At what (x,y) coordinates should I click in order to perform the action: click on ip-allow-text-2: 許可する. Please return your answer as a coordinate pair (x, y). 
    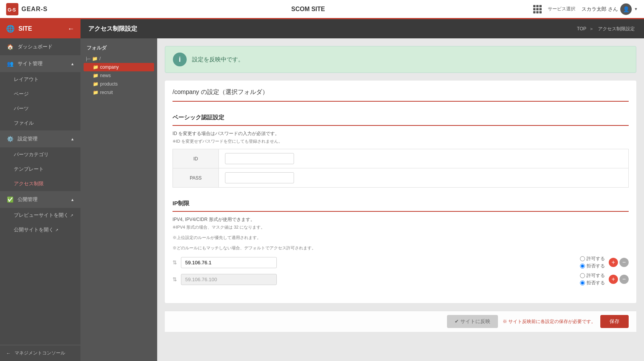
    Looking at the image, I should click on (596, 275).